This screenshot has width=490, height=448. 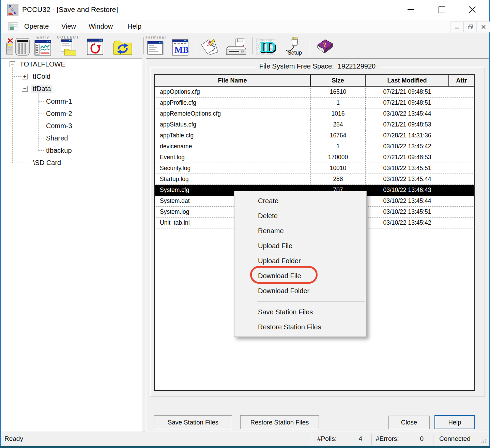 I want to click on file-row-appremoteoptions: appRemoteOptions.cfg101603/10/22 13:45:4…, so click(x=314, y=114).